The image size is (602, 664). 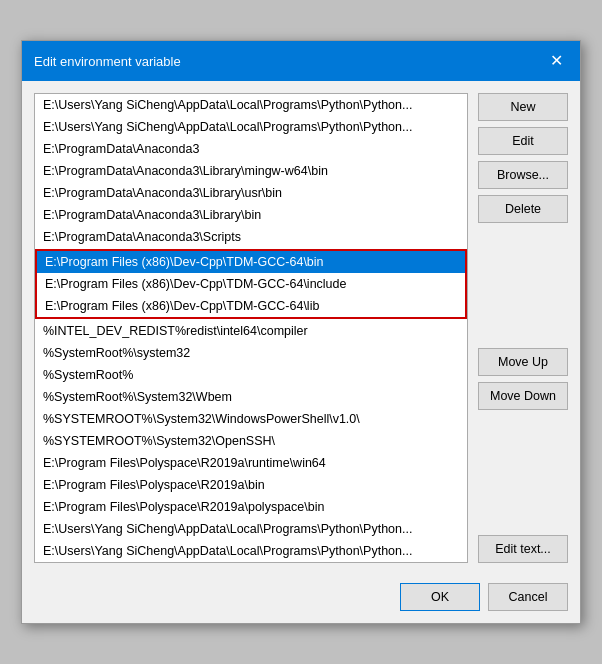 I want to click on list-item: E:\Program Files\Polyspace\R2019a\bin, so click(x=251, y=485).